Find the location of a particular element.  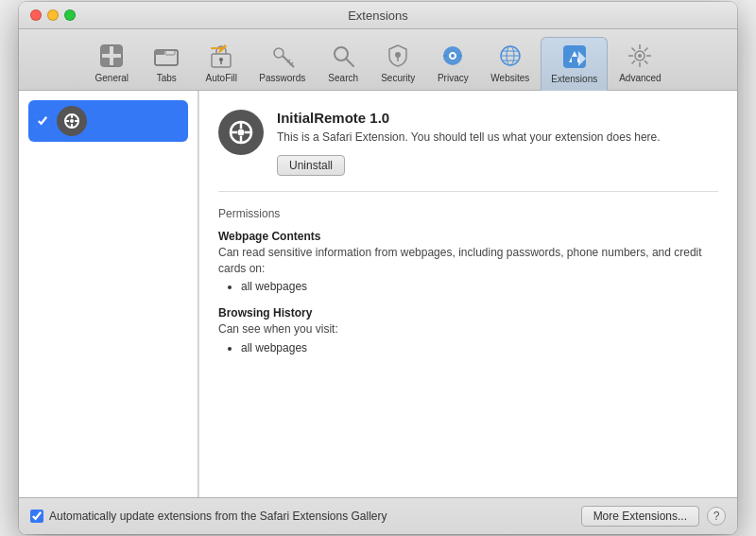

extension-info: InitialRemote 1.0 This is a Safari Exten… is located at coordinates (469, 143).